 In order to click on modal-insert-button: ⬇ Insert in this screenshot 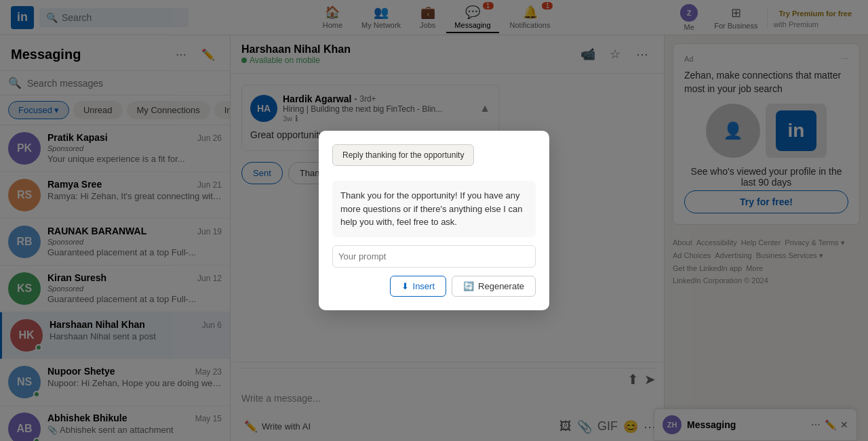, I will do `click(418, 286)`.